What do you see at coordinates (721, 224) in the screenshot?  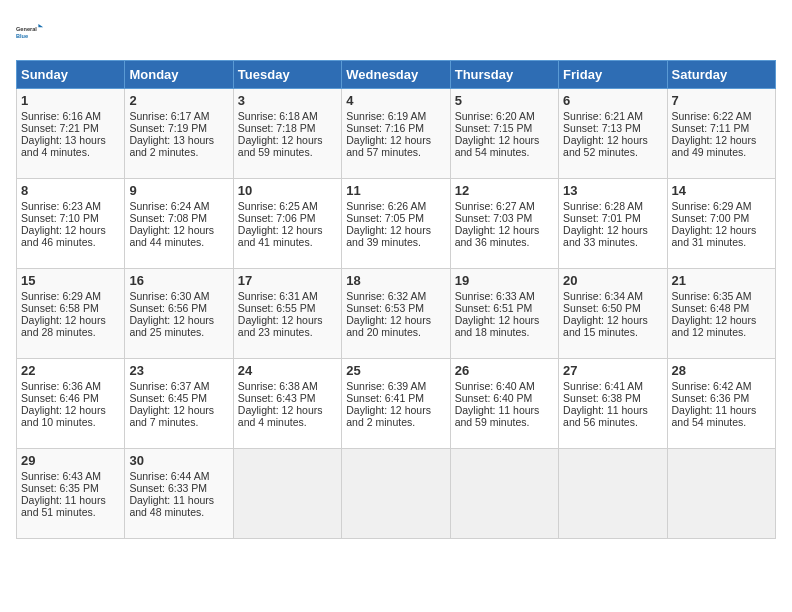 I see `calendar-cell: 14Sunrise: 6:29 AMSunset: 7:00 PMDayligh…` at bounding box center [721, 224].